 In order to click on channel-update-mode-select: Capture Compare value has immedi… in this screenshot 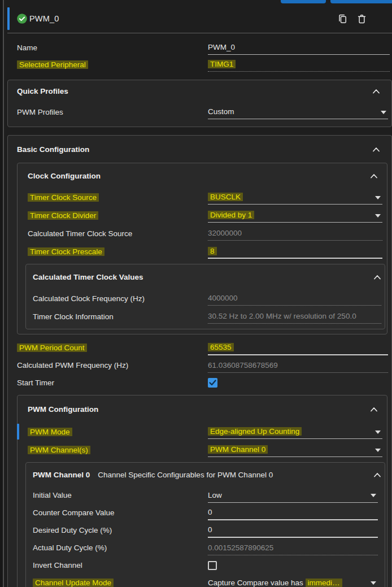, I will do `click(293, 581)`.